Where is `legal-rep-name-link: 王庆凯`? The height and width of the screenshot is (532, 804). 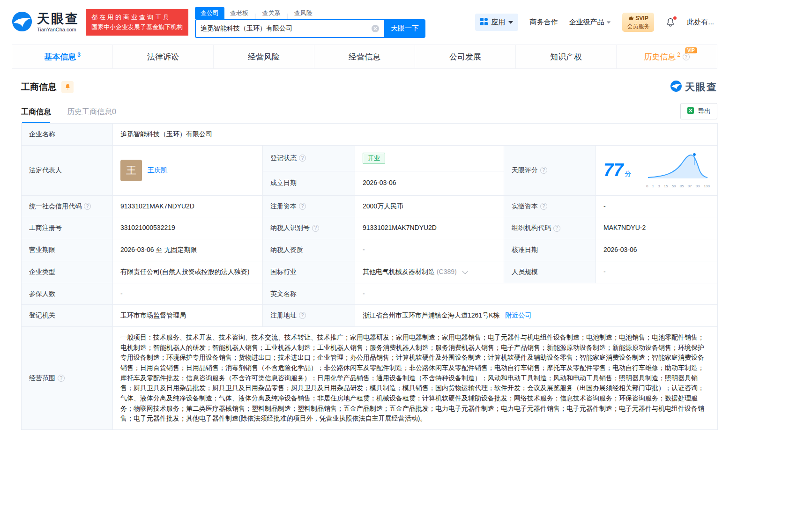 legal-rep-name-link: 王庆凯 is located at coordinates (157, 170).